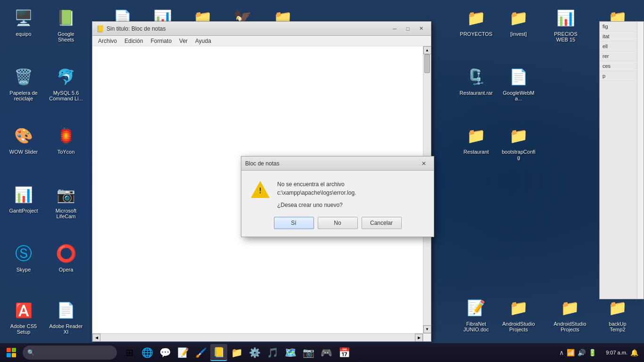 Image resolution: width=644 pixels, height=362 pixels. I want to click on dialog-message-line2: ¿Desea crear uno nuevo?, so click(351, 205).